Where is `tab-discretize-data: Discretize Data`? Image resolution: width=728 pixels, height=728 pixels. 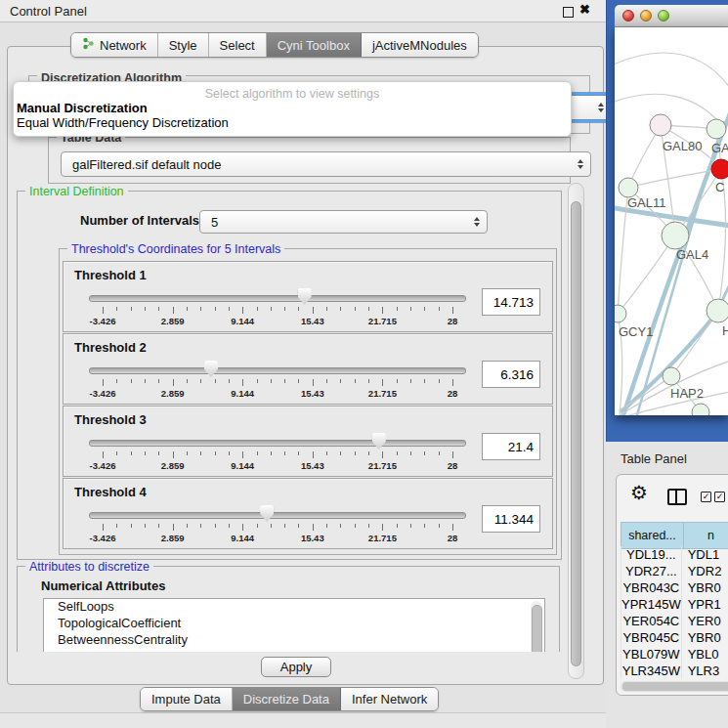 tab-discretize-data: Discretize Data is located at coordinates (287, 700).